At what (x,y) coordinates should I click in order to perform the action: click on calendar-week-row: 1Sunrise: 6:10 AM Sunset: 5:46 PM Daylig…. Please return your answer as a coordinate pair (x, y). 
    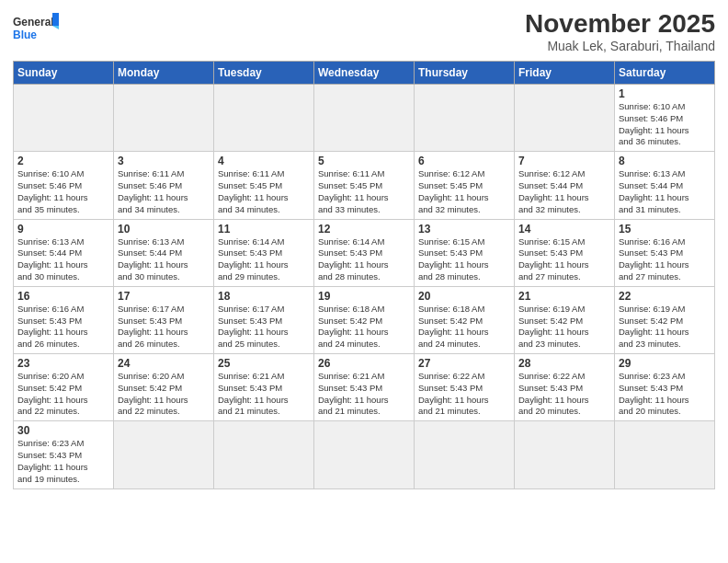
    Looking at the image, I should click on (364, 118).